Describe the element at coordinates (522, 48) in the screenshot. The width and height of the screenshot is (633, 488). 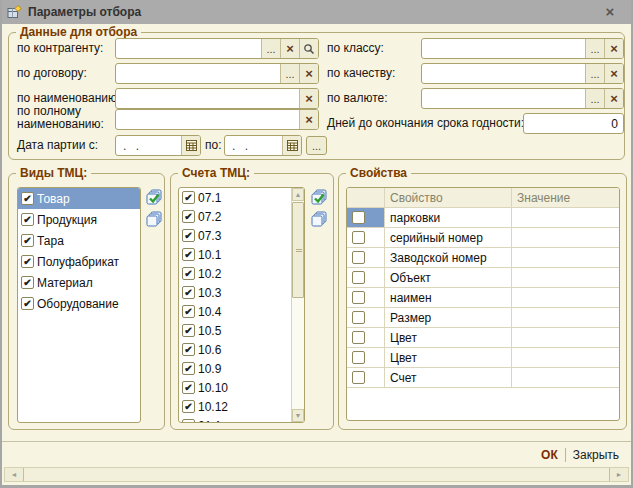
I see `class-field: ... ×` at that location.